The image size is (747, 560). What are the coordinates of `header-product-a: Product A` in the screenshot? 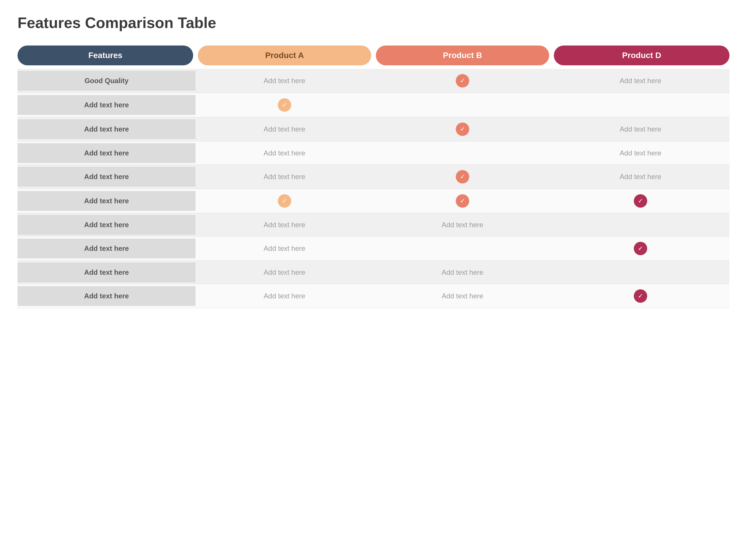 It's located at (284, 55).